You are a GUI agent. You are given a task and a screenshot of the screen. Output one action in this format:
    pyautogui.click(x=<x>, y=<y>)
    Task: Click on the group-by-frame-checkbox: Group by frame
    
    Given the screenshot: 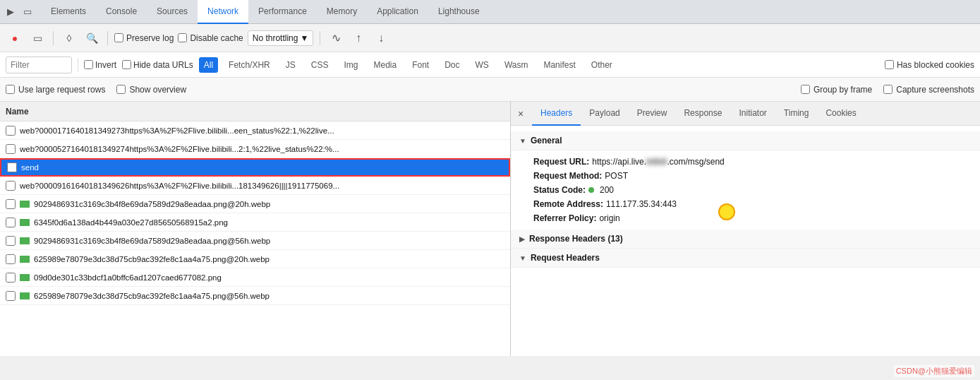 What is the action you would take?
    pyautogui.click(x=837, y=90)
    